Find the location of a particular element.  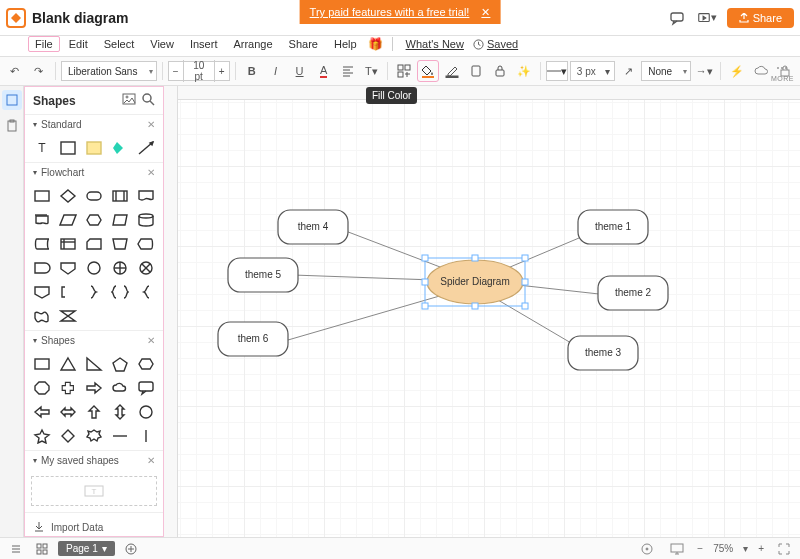

bb-presentation-icon is located at coordinates (677, 549).